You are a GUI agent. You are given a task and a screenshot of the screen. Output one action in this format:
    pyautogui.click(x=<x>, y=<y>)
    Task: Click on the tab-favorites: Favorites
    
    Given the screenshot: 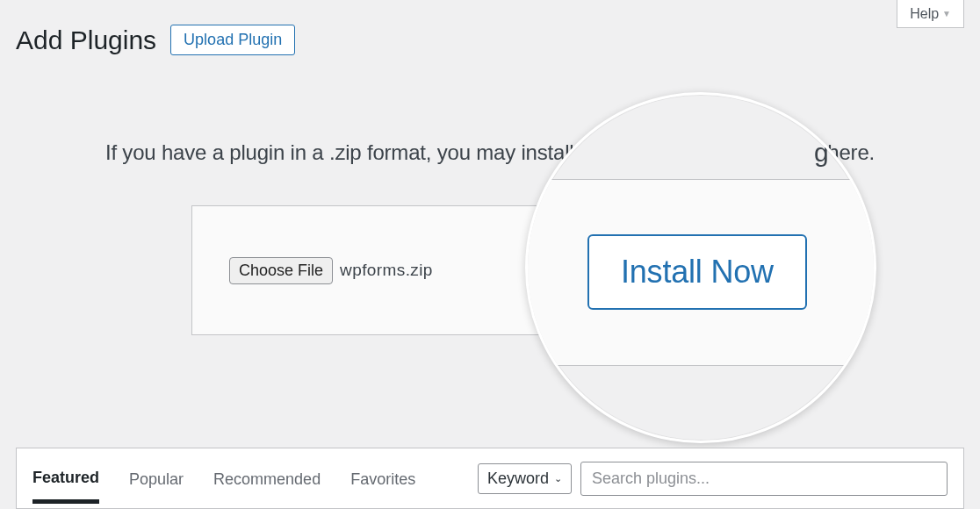 What is the action you would take?
    pyautogui.click(x=383, y=479)
    